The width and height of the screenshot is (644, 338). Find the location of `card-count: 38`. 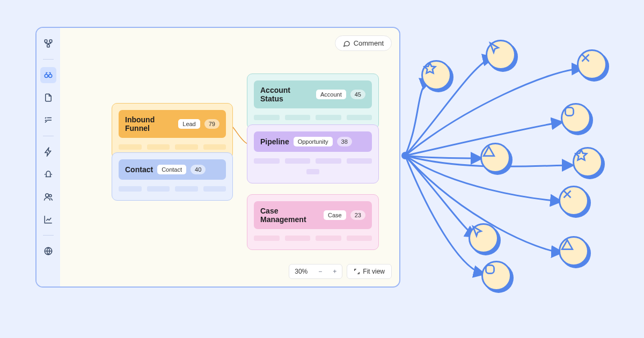

card-count: 38 is located at coordinates (345, 142).